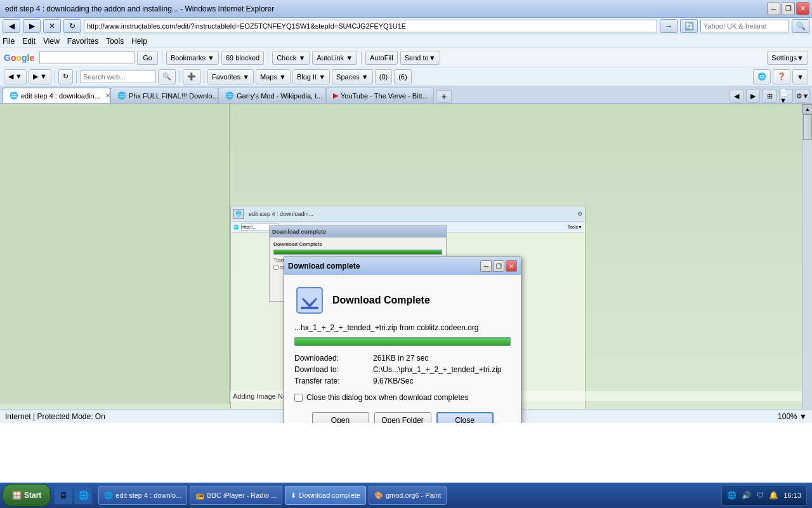 This screenshot has height=508, width=812. What do you see at coordinates (434, 95) in the screenshot?
I see `tab-close-3: ✕` at bounding box center [434, 95].